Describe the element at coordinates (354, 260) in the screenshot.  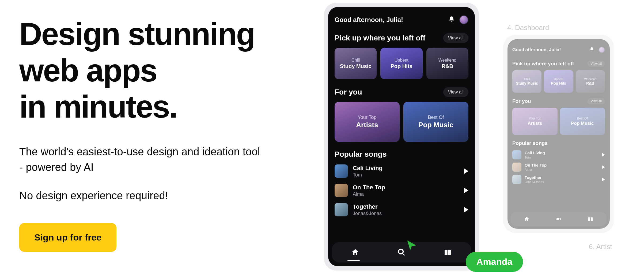
I see `nav-active-indicator` at that location.